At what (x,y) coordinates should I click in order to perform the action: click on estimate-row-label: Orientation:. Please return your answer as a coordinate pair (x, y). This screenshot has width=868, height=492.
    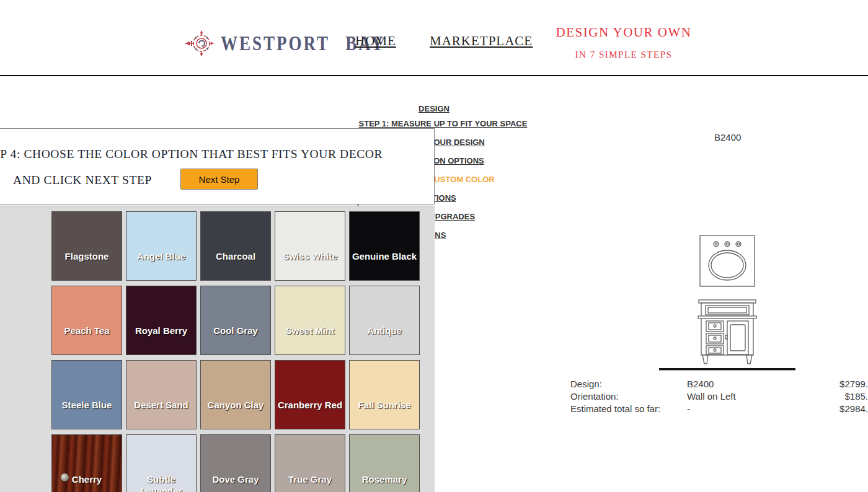
    Looking at the image, I should click on (629, 397).